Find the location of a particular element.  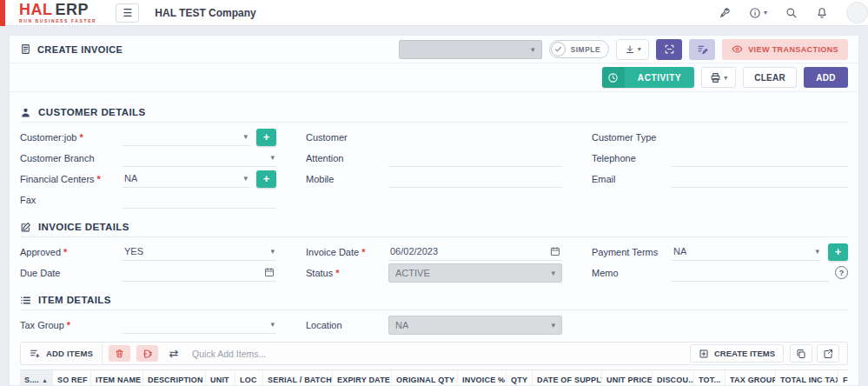

column-header: INVOICE % is located at coordinates (482, 378).